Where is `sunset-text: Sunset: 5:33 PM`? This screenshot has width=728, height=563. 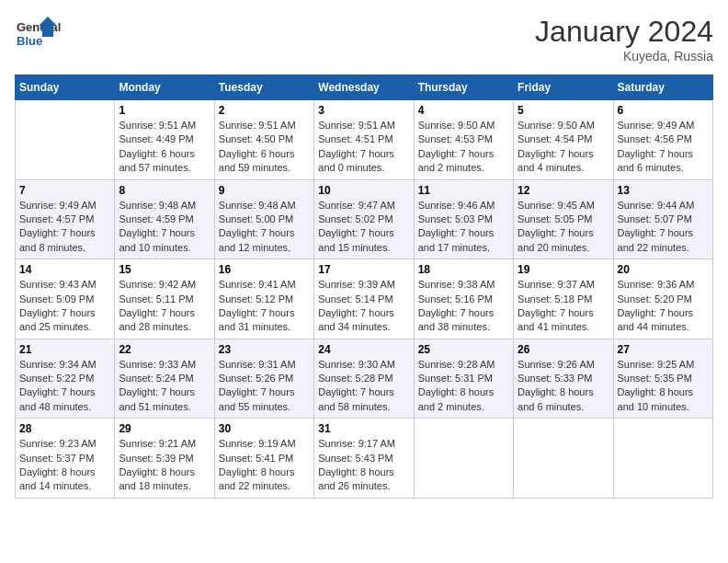
sunset-text: Sunset: 5:33 PM is located at coordinates (563, 379).